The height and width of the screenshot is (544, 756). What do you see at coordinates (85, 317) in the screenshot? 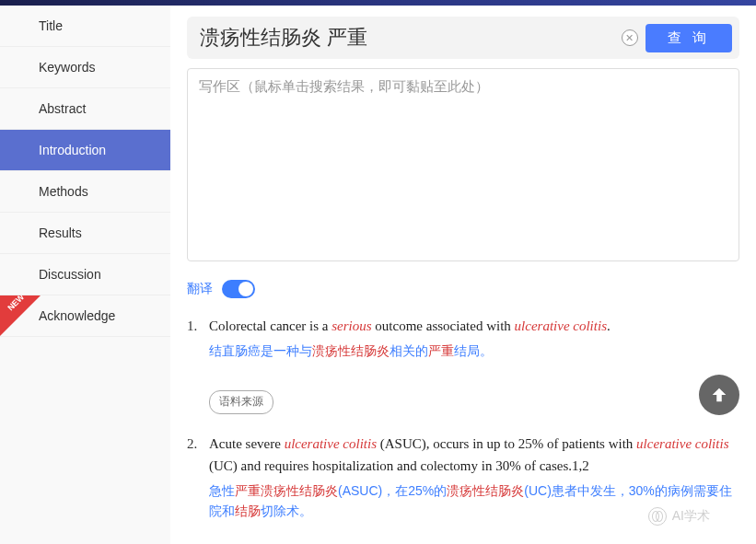
I see `sidebar-item-acknowledge: NEW Acknowledge` at bounding box center [85, 317].